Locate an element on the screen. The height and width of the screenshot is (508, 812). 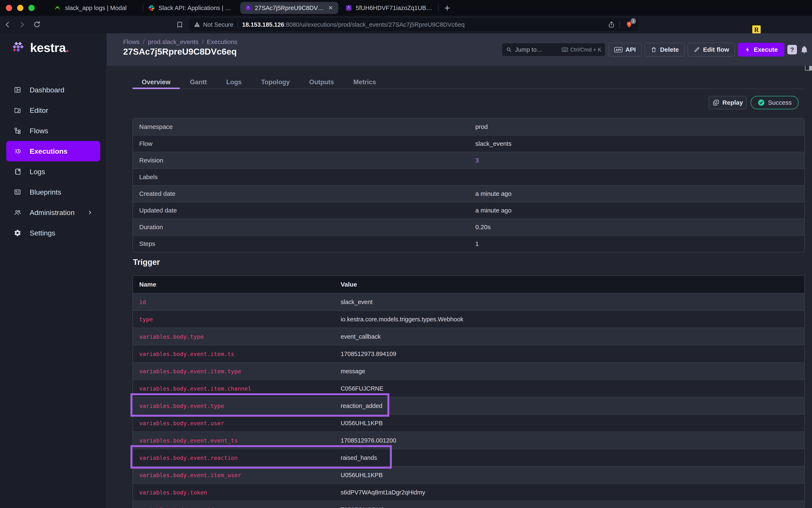
window-controls is located at coordinates (20, 8).